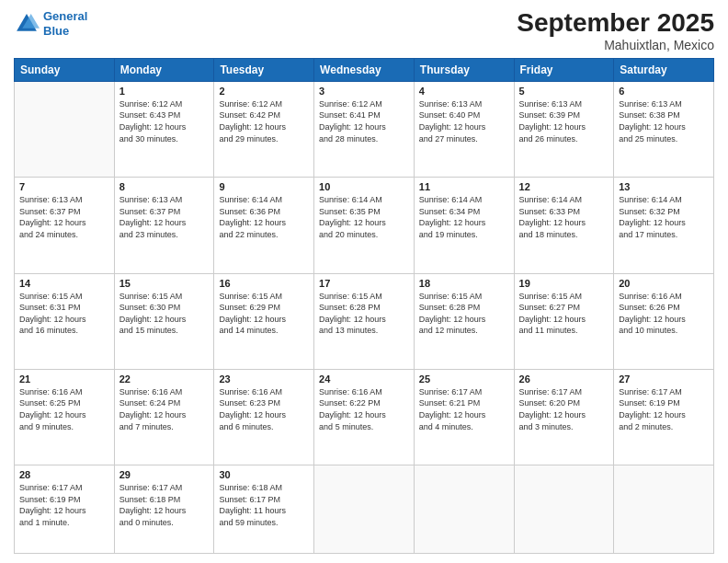 The width and height of the screenshot is (728, 563). I want to click on day-number: 27, so click(664, 379).